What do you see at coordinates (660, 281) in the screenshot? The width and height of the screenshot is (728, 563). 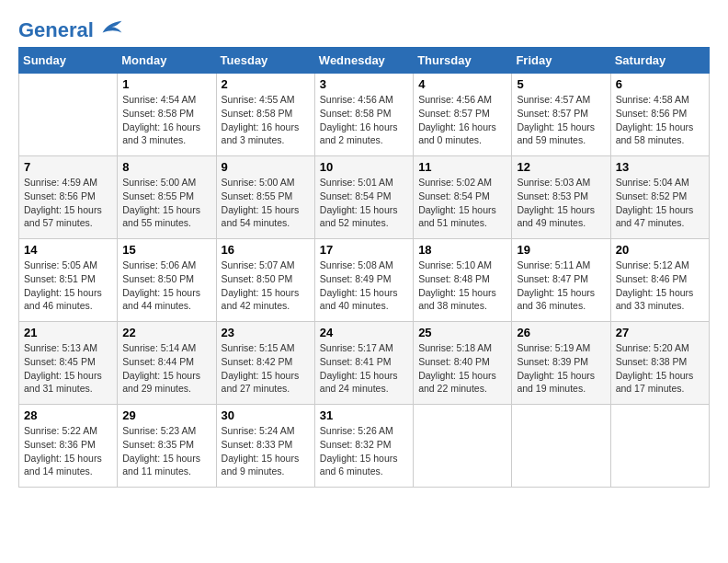 I see `calendar-cell: 20Sunrise: 5:12 AM Sunset: 8:46 PM Dayli…` at bounding box center [660, 281].